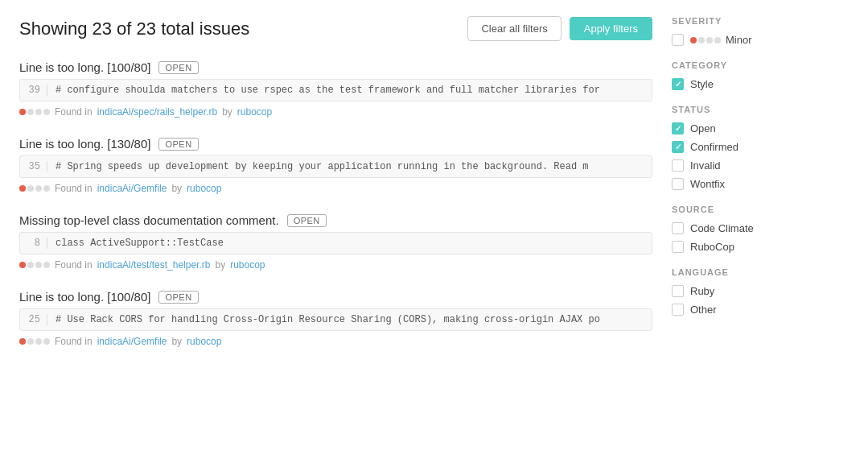 The height and width of the screenshot is (459, 868). I want to click on issue-card: Missing top-level class documentation co…, so click(336, 242).